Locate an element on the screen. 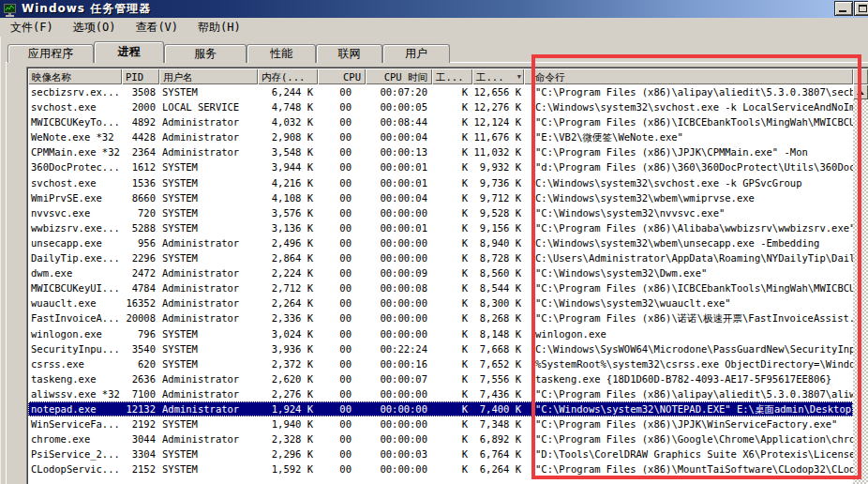 The width and height of the screenshot is (868, 484). column-header-name: 映像名称 is located at coordinates (75, 77).